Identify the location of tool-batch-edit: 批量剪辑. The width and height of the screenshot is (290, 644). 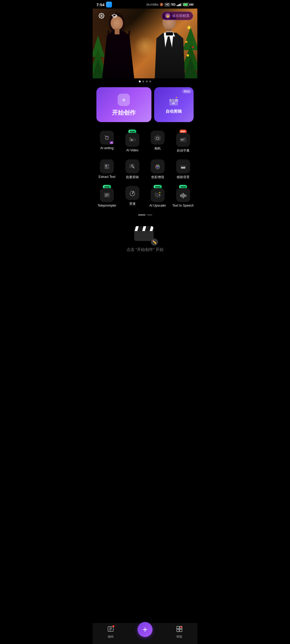
(133, 170).